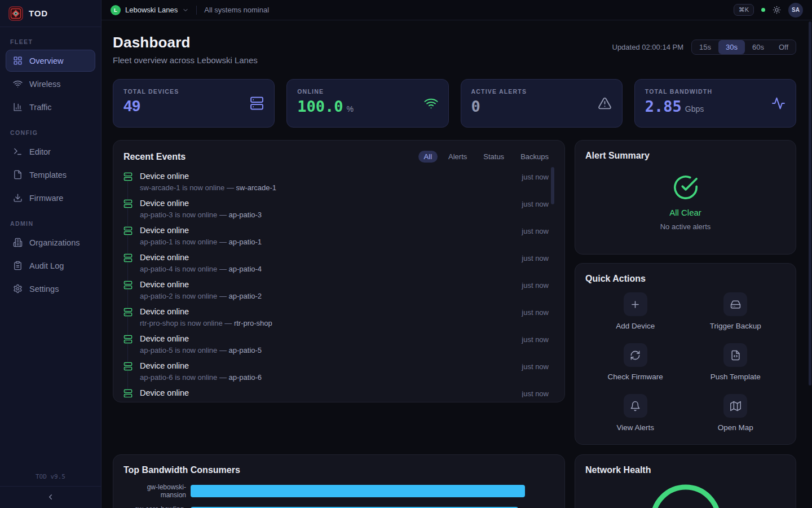 This screenshot has height=508, width=812. What do you see at coordinates (157, 507) in the screenshot?
I see `bandwidth-device-label: sw-core-bowling-alley` at bounding box center [157, 507].